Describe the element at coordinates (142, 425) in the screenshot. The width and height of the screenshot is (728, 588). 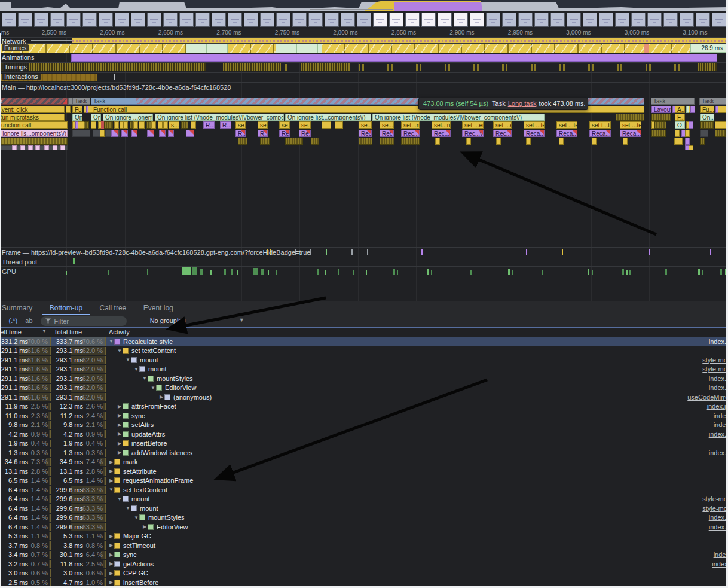
I see `activity-label: setAttrs` at that location.